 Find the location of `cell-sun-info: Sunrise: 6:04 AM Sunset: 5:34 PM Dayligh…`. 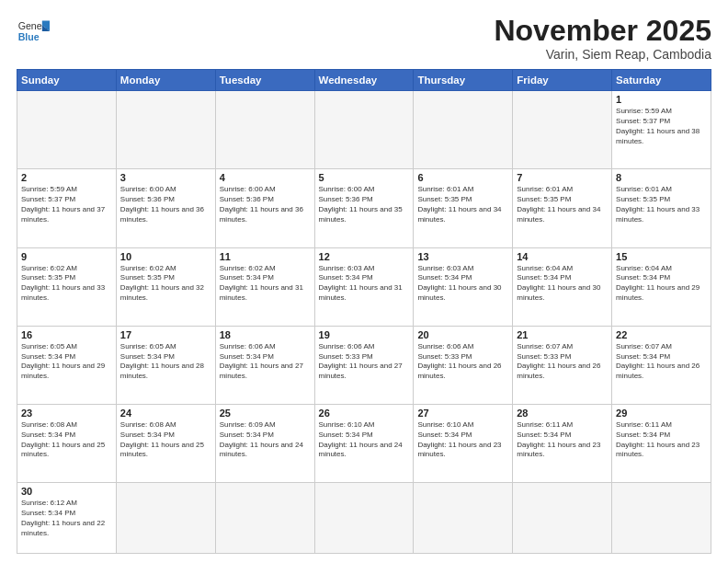

cell-sun-info: Sunrise: 6:04 AM Sunset: 5:34 PM Dayligh… is located at coordinates (662, 283).